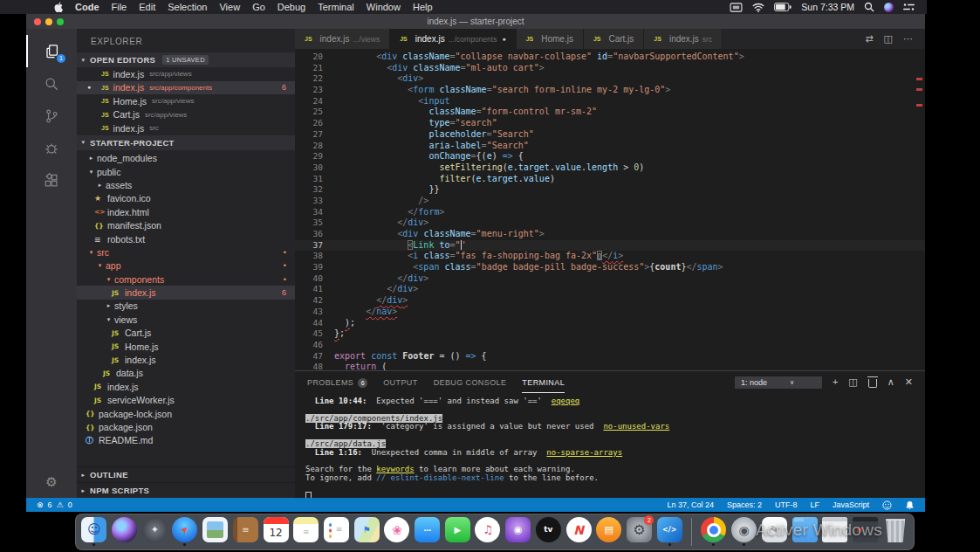 Image resolution: width=980 pixels, height=552 pixels. I want to click on tree-file-package.json: {}package.json, so click(186, 426).